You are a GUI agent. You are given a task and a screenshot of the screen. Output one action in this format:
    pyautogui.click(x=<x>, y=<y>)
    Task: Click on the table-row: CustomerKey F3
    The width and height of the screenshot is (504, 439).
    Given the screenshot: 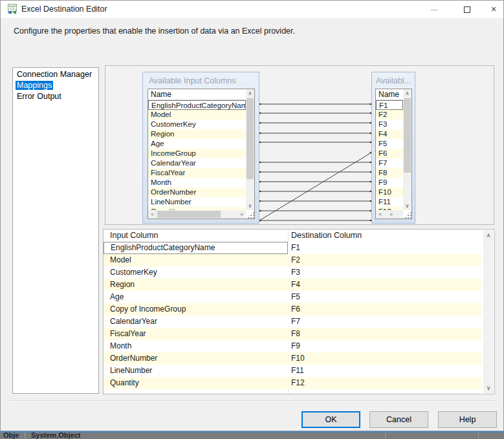 What is the action you would take?
    pyautogui.click(x=292, y=273)
    